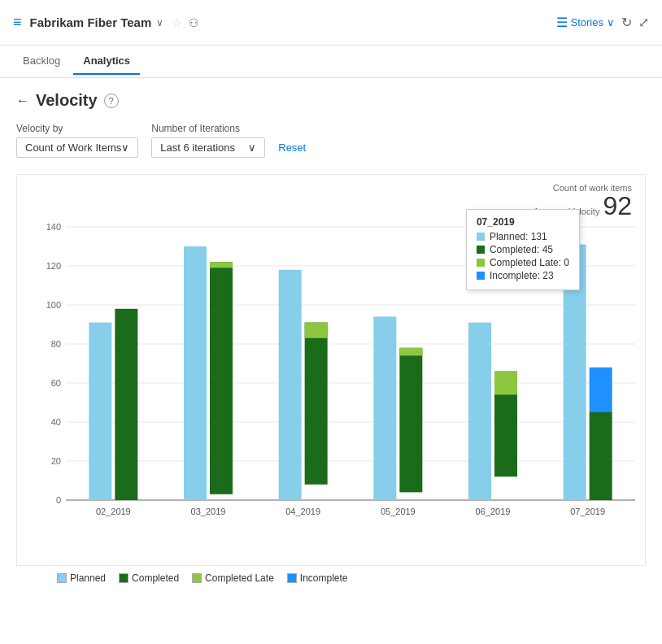  What do you see at coordinates (198, 148) in the screenshot?
I see `iterations-value: Last 6 iterations` at bounding box center [198, 148].